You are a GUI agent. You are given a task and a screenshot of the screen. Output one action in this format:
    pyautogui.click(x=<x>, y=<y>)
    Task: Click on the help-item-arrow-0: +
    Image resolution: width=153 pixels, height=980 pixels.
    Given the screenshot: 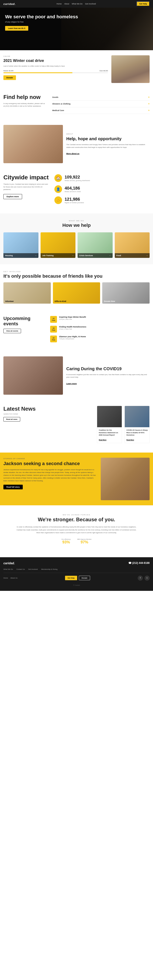 What is the action you would take?
    pyautogui.click(x=149, y=97)
    